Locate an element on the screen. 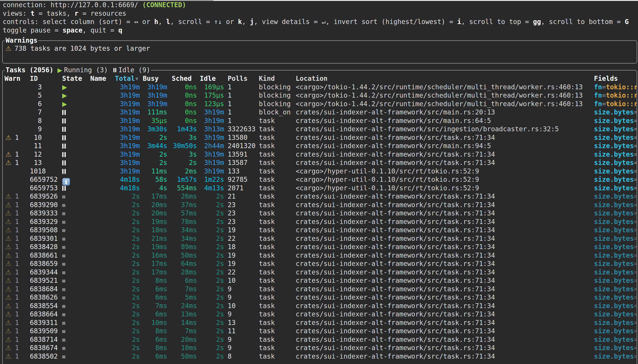 This screenshot has width=638, height=364. cell-task-id: 6659753 is located at coordinates (46, 188).